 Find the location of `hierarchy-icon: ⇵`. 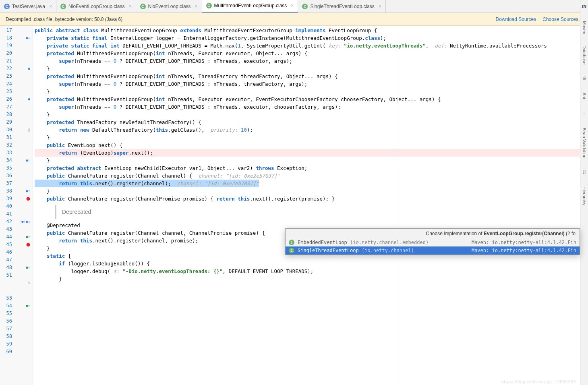

hierarchy-icon: ⇵ is located at coordinates (584, 172).